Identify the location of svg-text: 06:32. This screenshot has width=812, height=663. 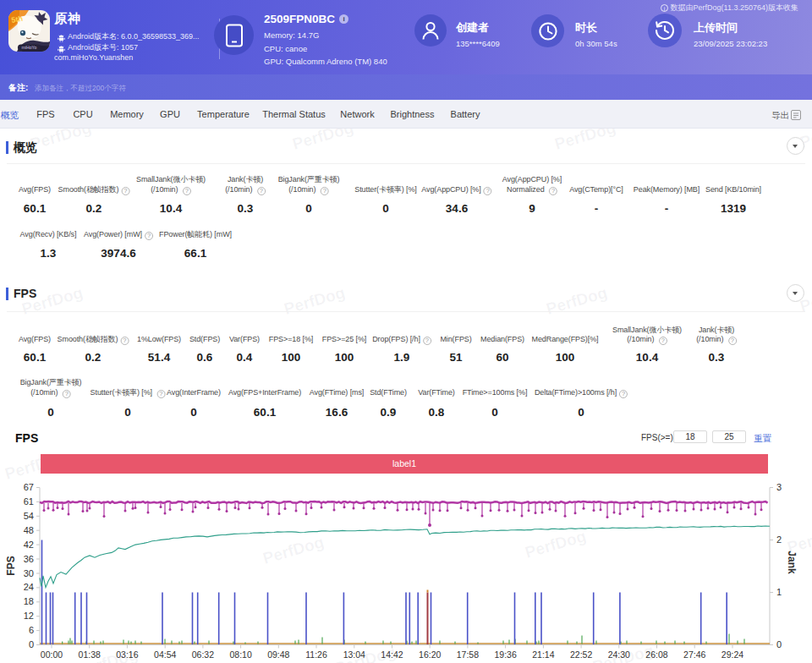
(203, 655).